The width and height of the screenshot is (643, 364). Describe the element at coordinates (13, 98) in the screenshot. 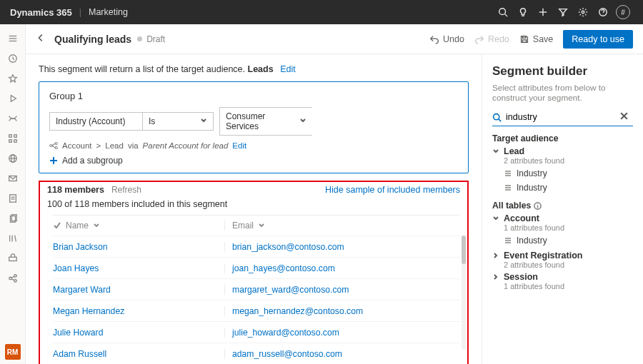

I see `nav-play-icon` at that location.